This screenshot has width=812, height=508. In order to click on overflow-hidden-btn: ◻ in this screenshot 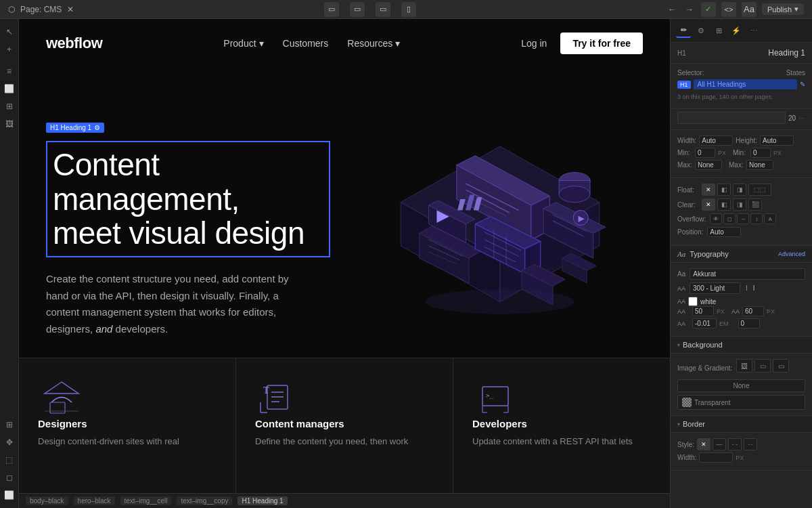, I will do `click(729, 219)`.